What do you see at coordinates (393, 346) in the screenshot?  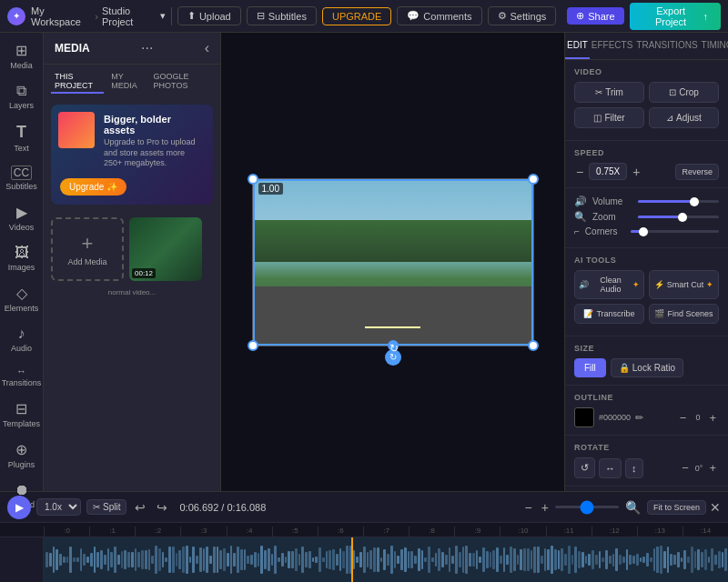 I see `resize-handle-bottom-center: ↻` at bounding box center [393, 346].